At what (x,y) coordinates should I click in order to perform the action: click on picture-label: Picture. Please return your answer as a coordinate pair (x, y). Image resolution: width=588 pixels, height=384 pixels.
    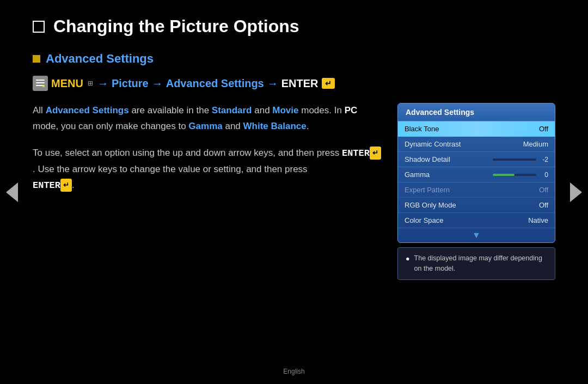
    Looking at the image, I should click on (130, 84).